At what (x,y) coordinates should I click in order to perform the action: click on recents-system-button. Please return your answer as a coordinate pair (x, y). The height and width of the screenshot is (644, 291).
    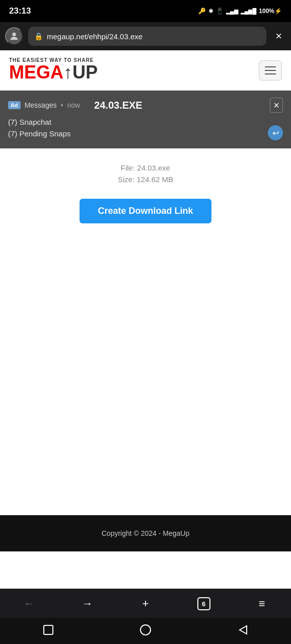
    Looking at the image, I should click on (243, 630).